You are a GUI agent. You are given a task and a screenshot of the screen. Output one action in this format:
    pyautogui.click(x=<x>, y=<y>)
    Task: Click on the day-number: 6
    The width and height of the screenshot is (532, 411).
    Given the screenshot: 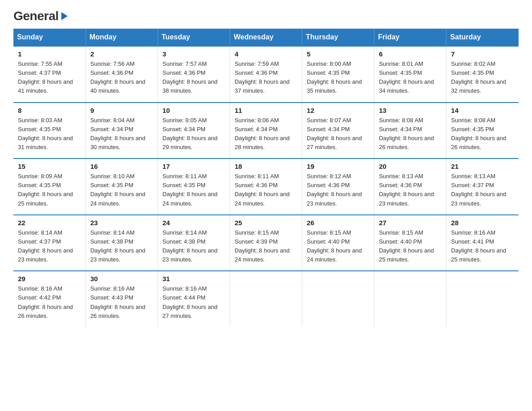 What is the action you would take?
    pyautogui.click(x=410, y=54)
    